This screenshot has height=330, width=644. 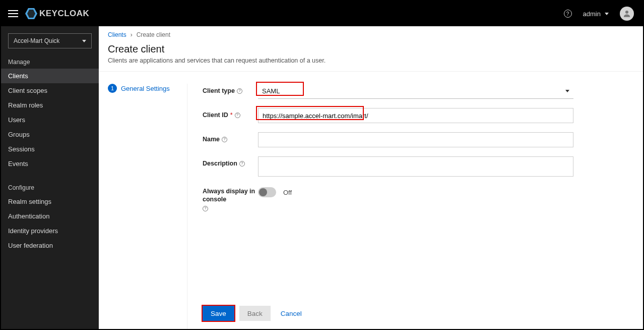 What do you see at coordinates (371, 34) in the screenshot?
I see `breadcrumb: Clients › Create client` at bounding box center [371, 34].